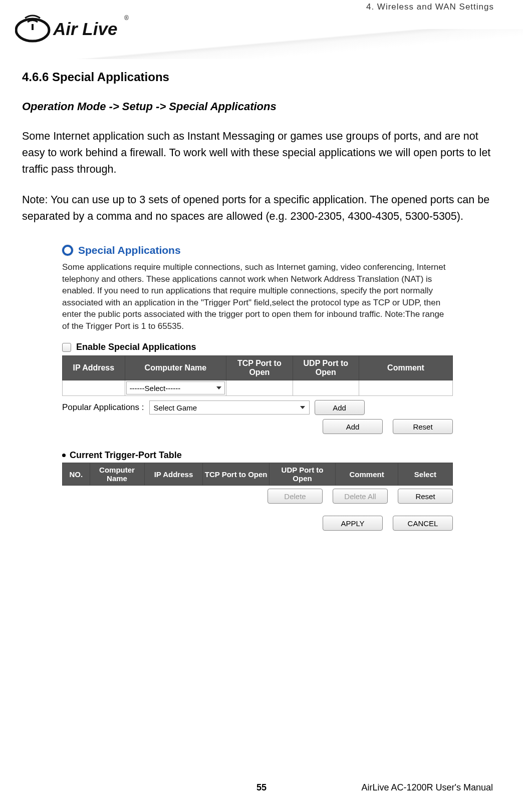 This screenshot has width=523, height=812. I want to click on tcol-select: Select, so click(425, 475).